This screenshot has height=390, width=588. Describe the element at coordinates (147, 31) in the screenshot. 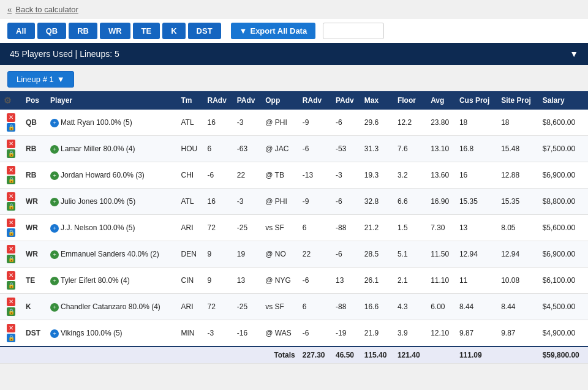

I see `pos-btn-te: TE` at that location.